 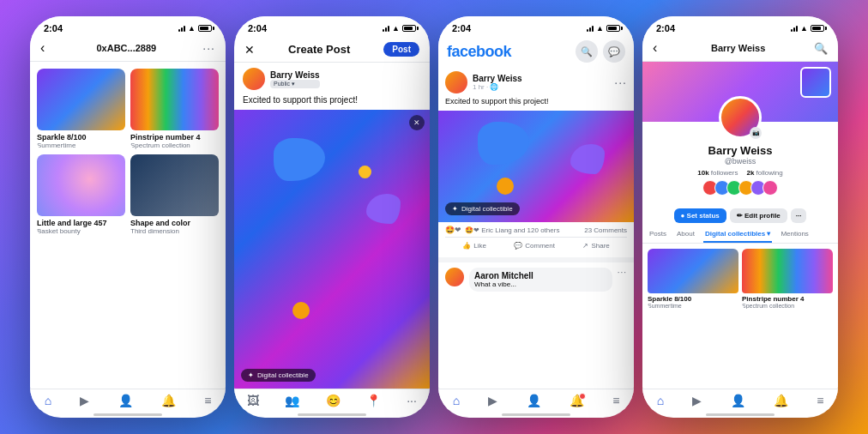 I want to click on profile-avatar-area: 📷, so click(x=740, y=118).